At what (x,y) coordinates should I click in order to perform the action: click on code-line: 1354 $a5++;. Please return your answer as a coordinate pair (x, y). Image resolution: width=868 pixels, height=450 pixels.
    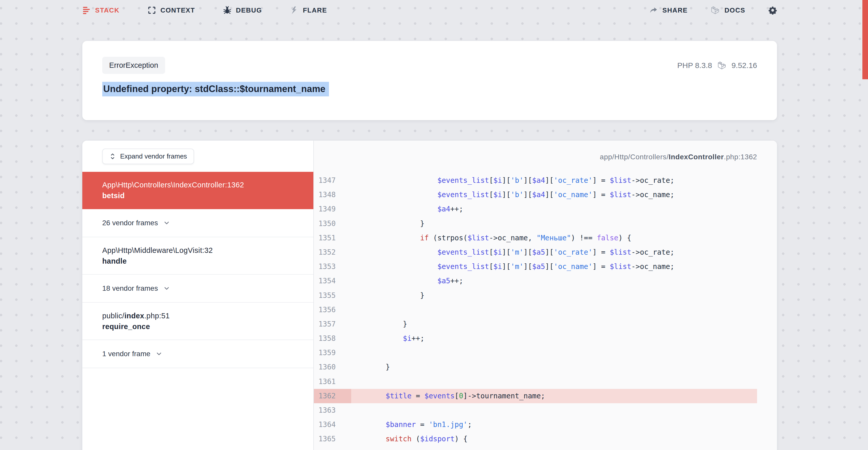
    Looking at the image, I should click on (535, 281).